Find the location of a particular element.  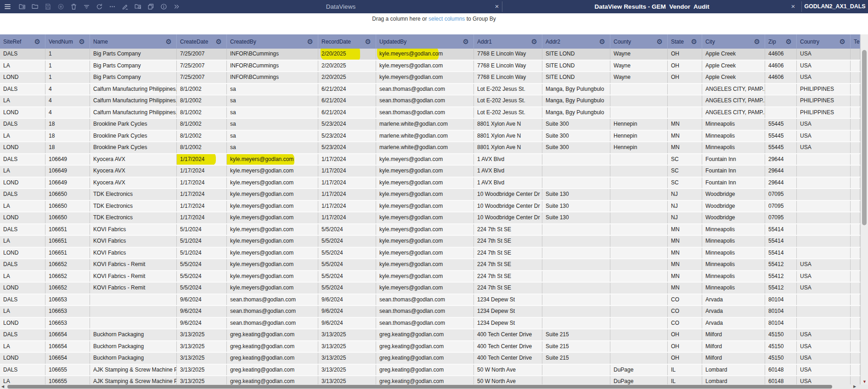

chevrons-right-icon is located at coordinates (176, 6).